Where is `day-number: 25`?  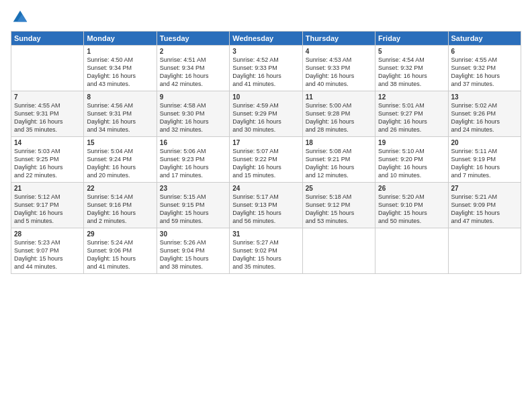
day-number: 25 is located at coordinates (339, 188).